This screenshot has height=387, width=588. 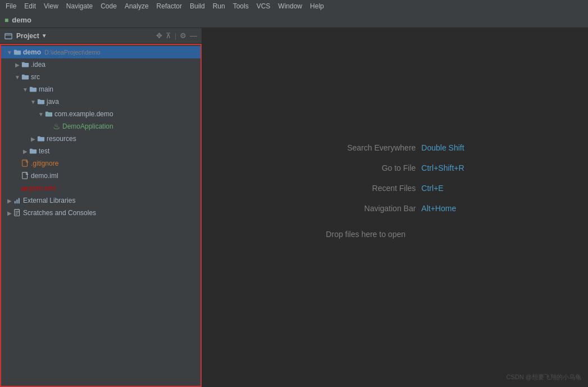 What do you see at coordinates (30, 6) in the screenshot?
I see `menu-edit: Edit` at bounding box center [30, 6].